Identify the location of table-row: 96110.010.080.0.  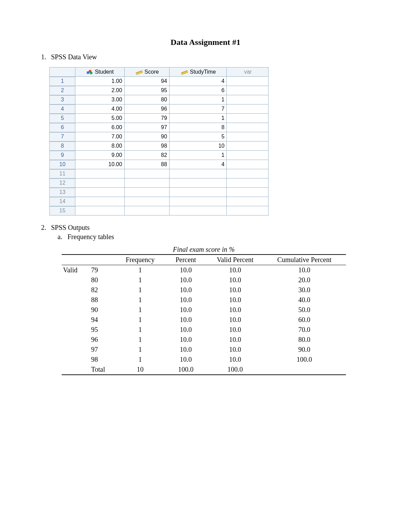
(204, 340).